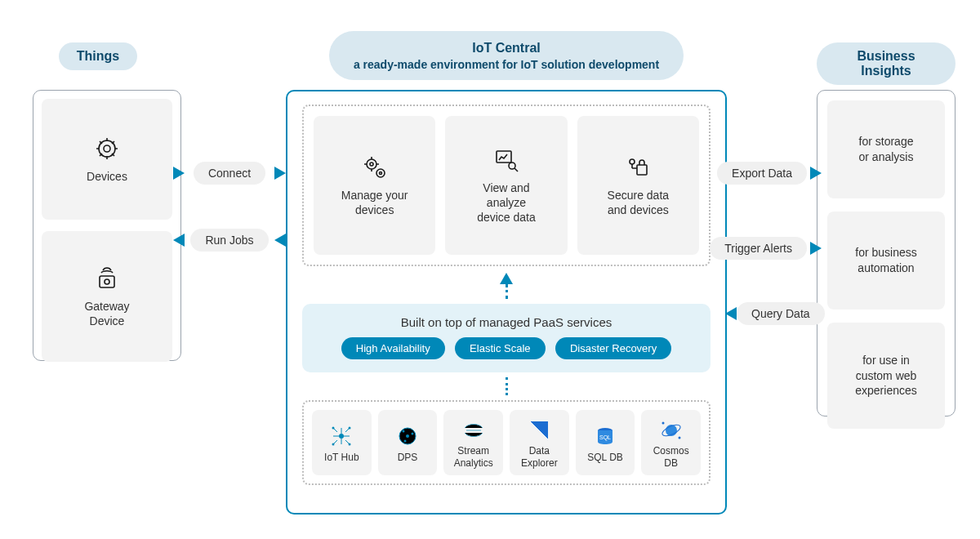 Image resolution: width=980 pixels, height=539 pixels. I want to click on insight-custom-web-label: for use in custom web experiences, so click(886, 376).